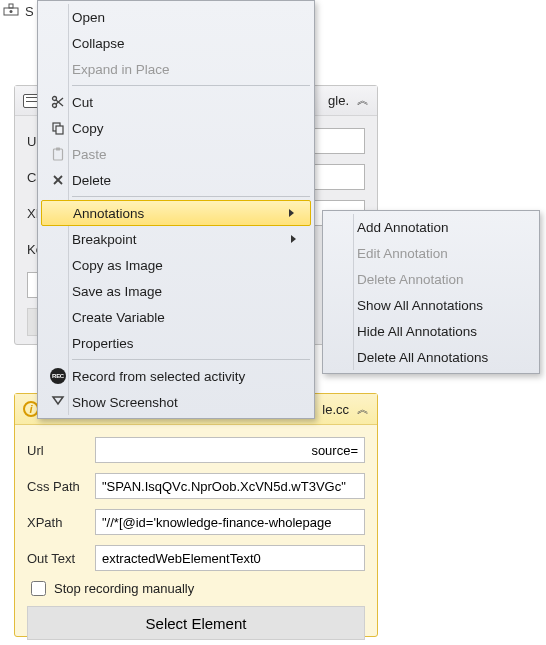 This screenshot has height=645, width=546. Describe the element at coordinates (196, 623) in the screenshot. I see `select-element-button: Select Element` at that location.